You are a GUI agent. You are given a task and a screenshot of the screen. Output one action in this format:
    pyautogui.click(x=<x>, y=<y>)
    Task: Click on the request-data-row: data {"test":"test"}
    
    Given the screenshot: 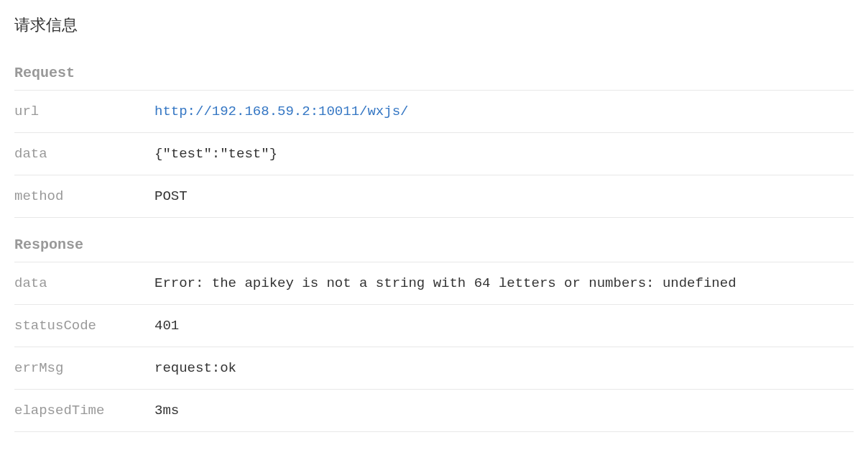 What is the action you would take?
    pyautogui.click(x=434, y=154)
    